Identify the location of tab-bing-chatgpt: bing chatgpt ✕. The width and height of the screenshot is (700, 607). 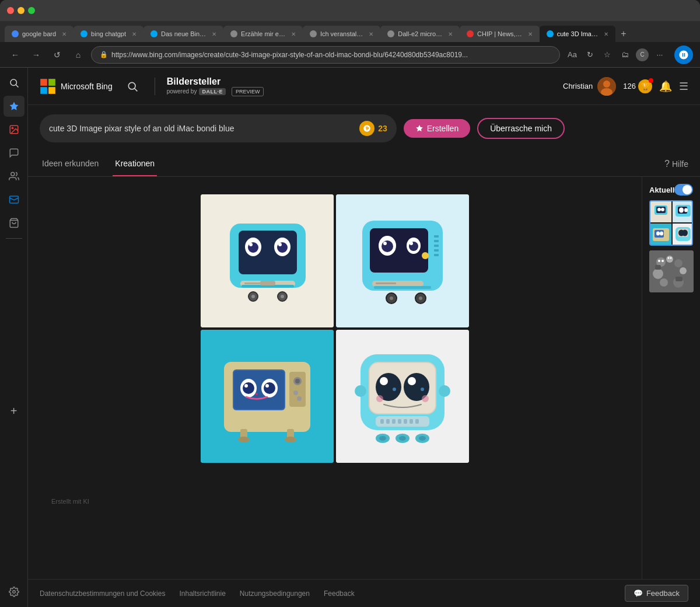
(108, 34).